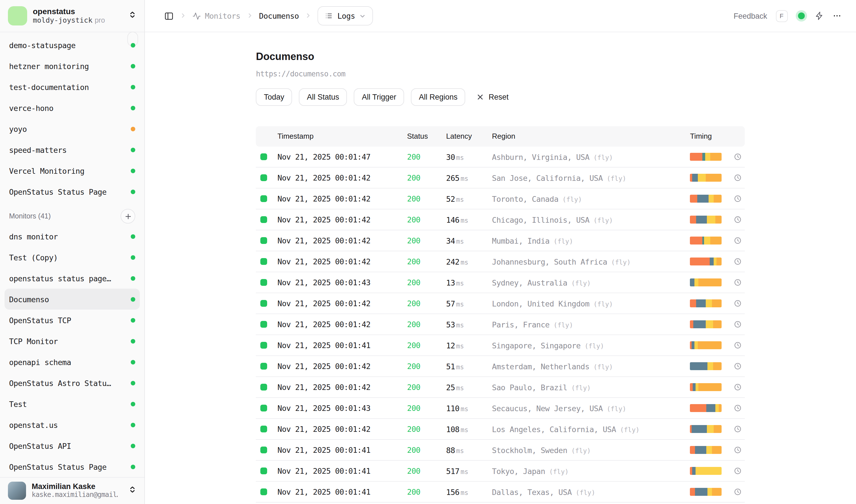  I want to click on sidebar-item: OpenStatus TCP, so click(72, 320).